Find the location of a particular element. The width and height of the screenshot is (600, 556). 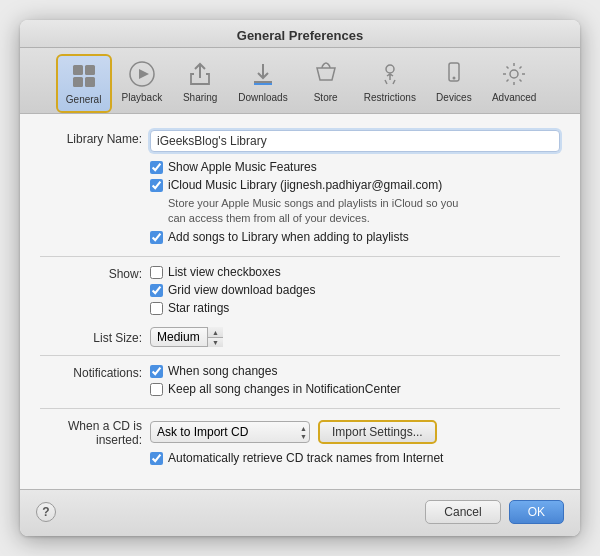

icloud-checkbox is located at coordinates (156, 186).